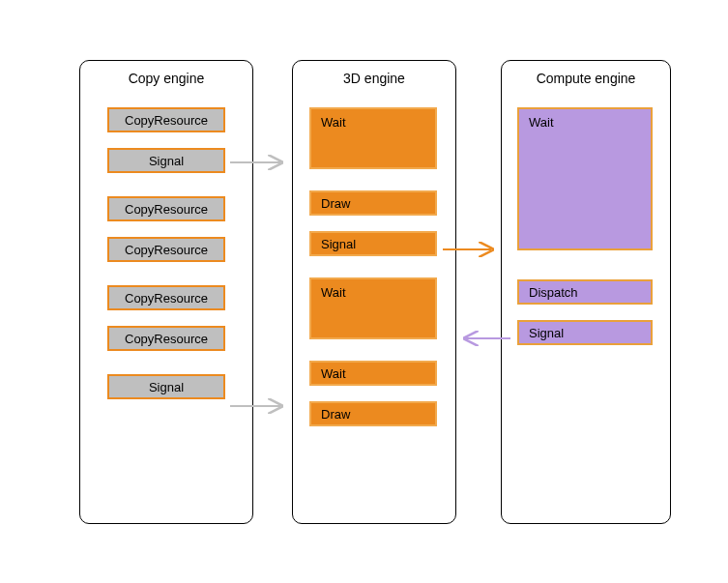 The width and height of the screenshot is (728, 583). What do you see at coordinates (585, 292) in the screenshot?
I see `compute-block-dispatch: Dispatch` at bounding box center [585, 292].